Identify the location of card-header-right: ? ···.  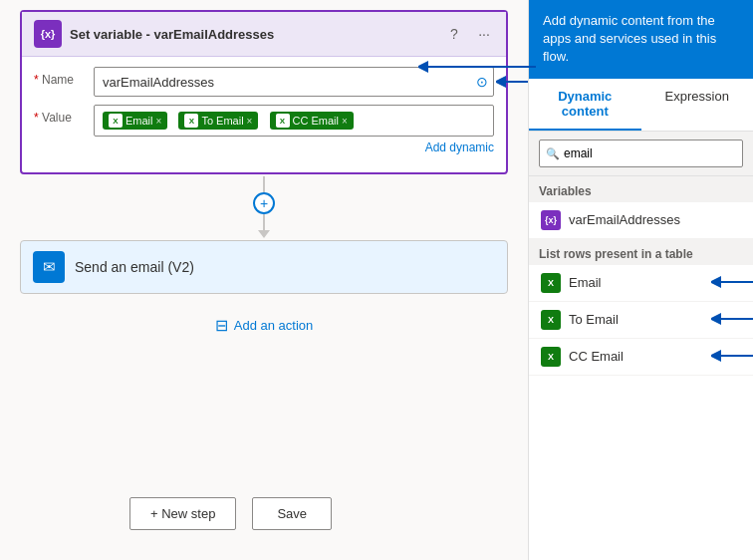
(469, 34).